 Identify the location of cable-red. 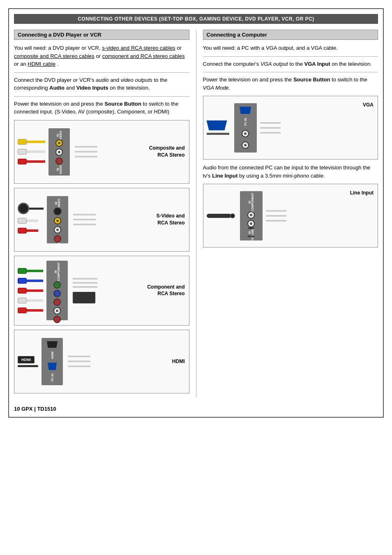
(31, 162).